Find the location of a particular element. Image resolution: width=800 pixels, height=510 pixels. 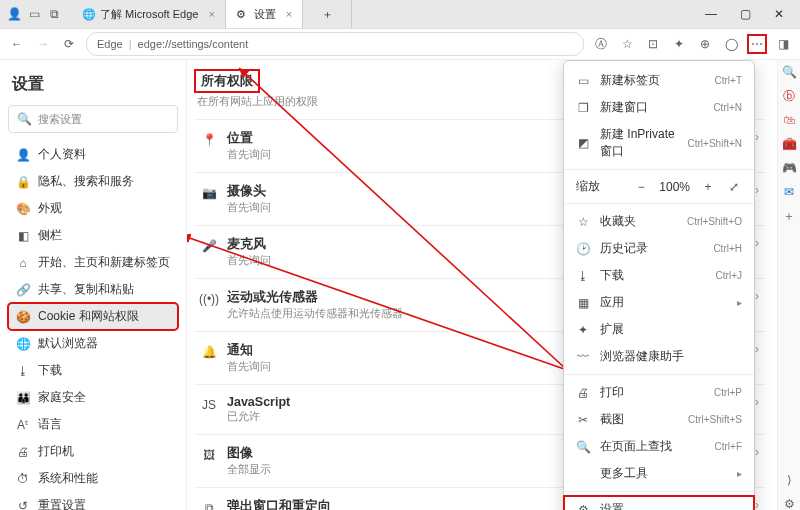

menu-favorites: ☆收藏夹Ctrl+Shift+O is located at coordinates (659, 222).